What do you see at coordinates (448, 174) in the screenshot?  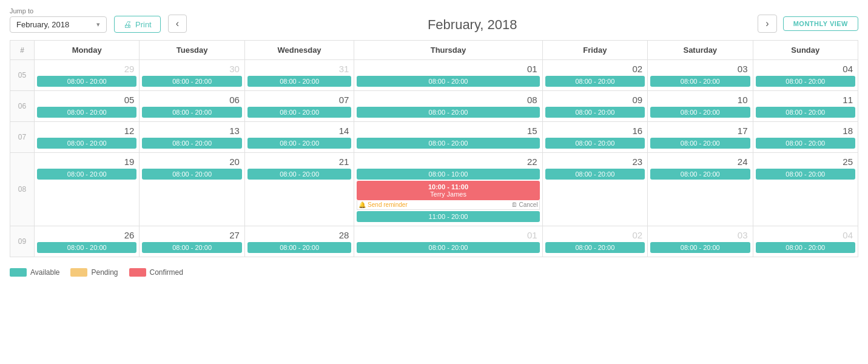 I see `available-time-block: 08:00 - 10:00` at bounding box center [448, 174].